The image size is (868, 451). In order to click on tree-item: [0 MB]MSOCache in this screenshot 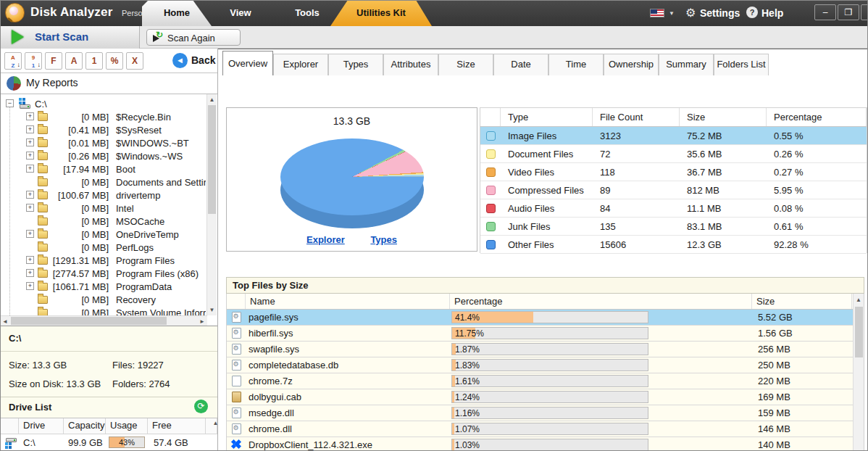, I will do `click(103, 221)`.